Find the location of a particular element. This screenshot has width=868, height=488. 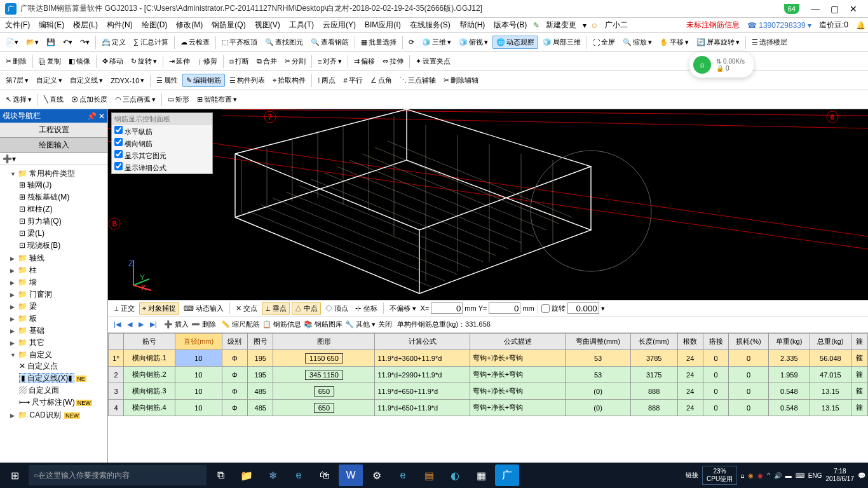

code-selector: ZDYX-10 ▾ is located at coordinates (127, 80).